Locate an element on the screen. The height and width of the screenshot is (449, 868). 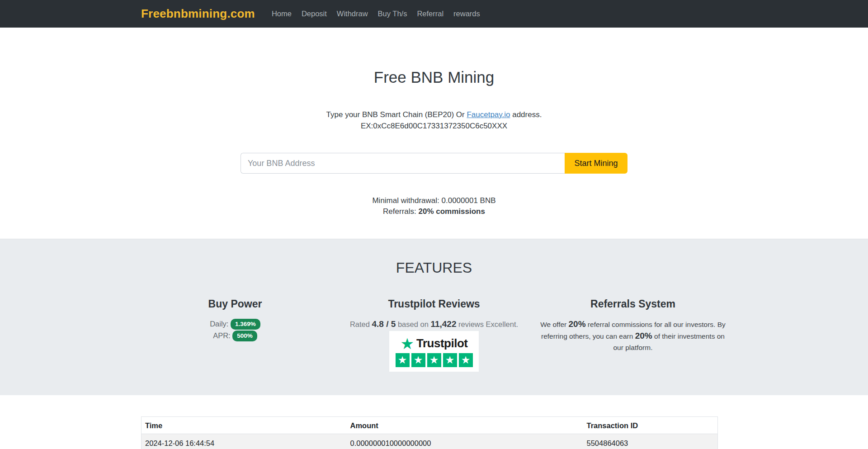
faucetpay-link: Faucetpay.io is located at coordinates (488, 115).